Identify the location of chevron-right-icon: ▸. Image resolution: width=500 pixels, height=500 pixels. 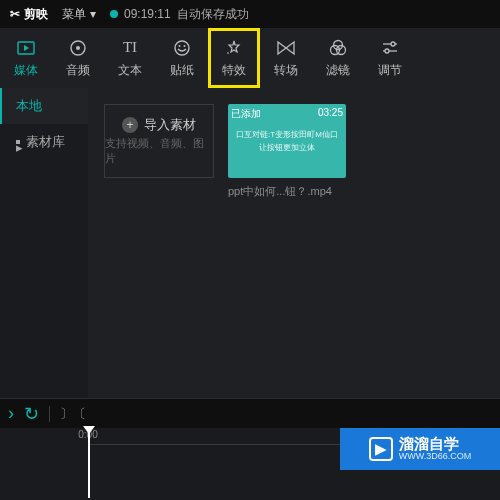
(18, 142).